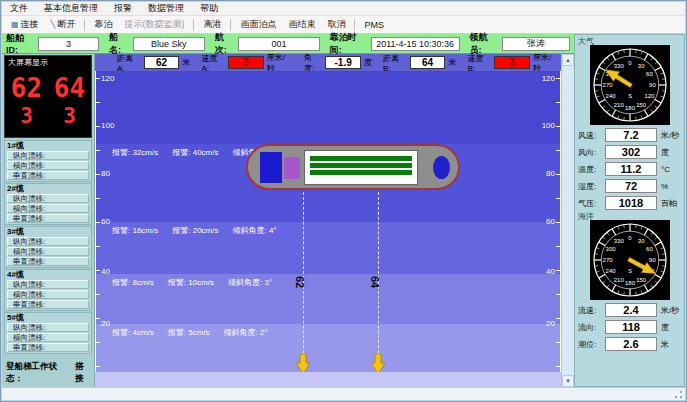  Describe the element at coordinates (48, 333) in the screenshot. I see `cable-group-5: 5#缆 纵向漂移: 横向漂移: 垂直漂移:` at that location.